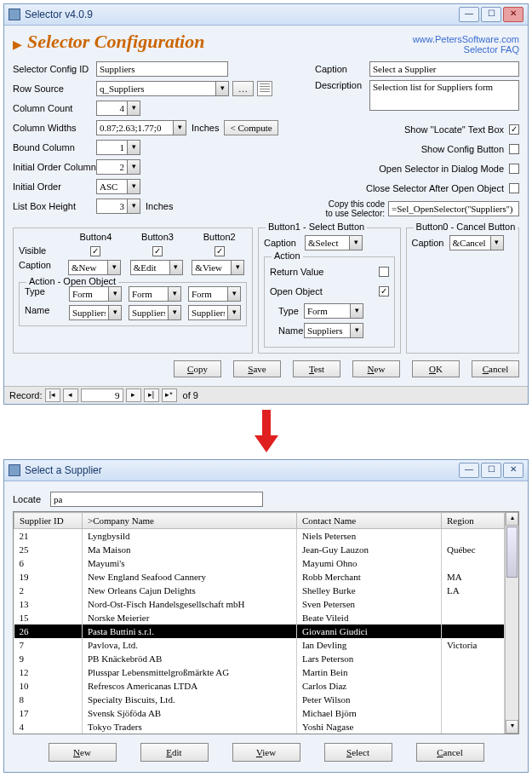  Describe the element at coordinates (89, 294) in the screenshot. I see `btn4-type` at that location.